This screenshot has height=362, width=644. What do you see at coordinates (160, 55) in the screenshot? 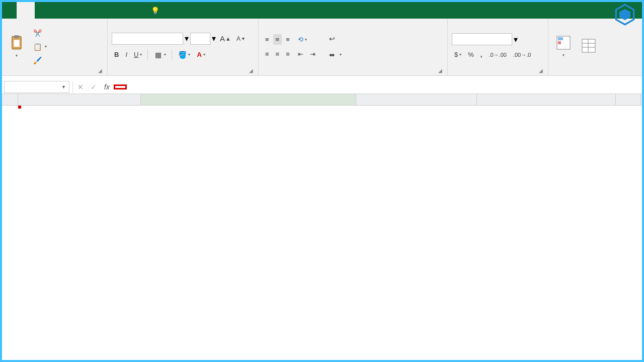
I see `borders-button: ▦▾` at bounding box center [160, 55].